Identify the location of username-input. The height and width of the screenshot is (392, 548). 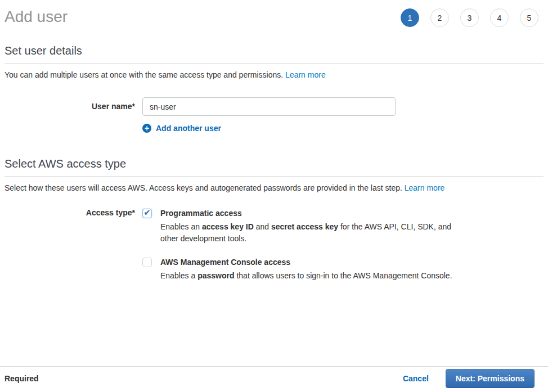
(269, 107).